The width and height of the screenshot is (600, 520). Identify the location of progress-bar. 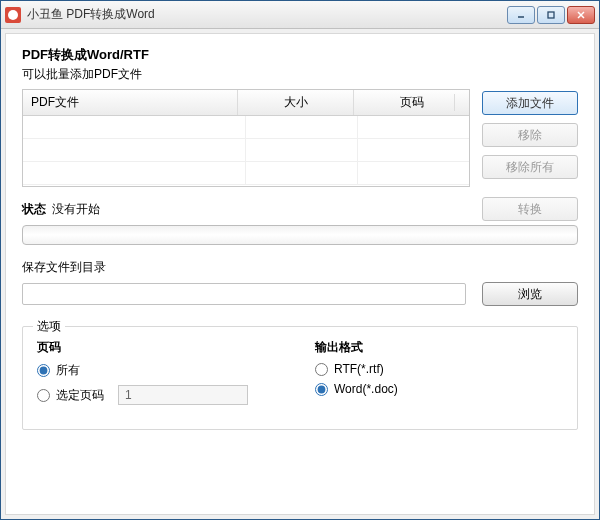
(300, 235).